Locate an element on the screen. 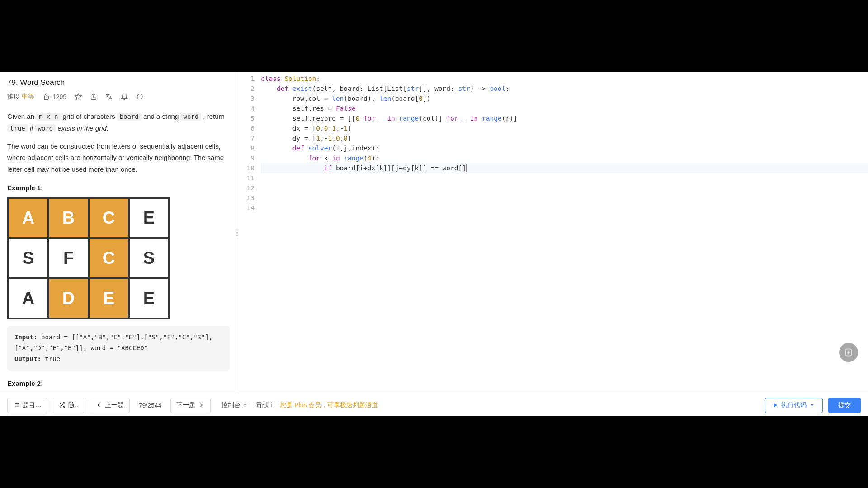 This screenshot has width=868, height=488. grid-cell: B is located at coordinates (69, 218).